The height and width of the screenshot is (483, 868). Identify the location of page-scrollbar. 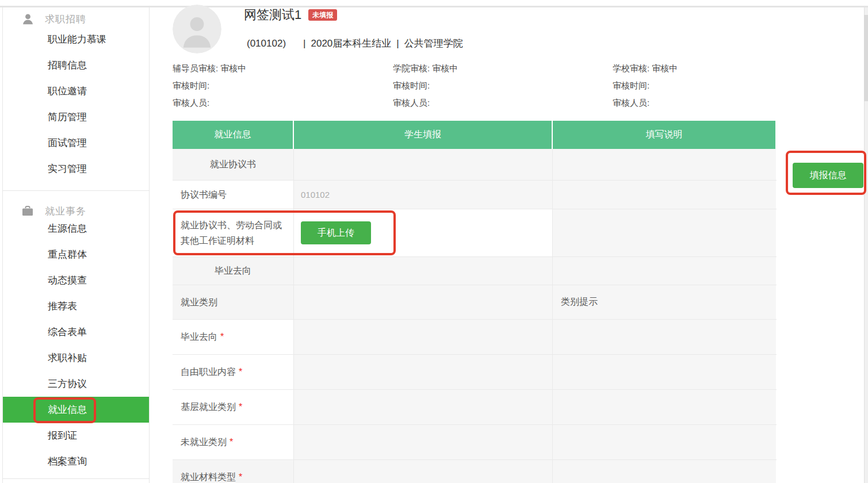
(866, 245).